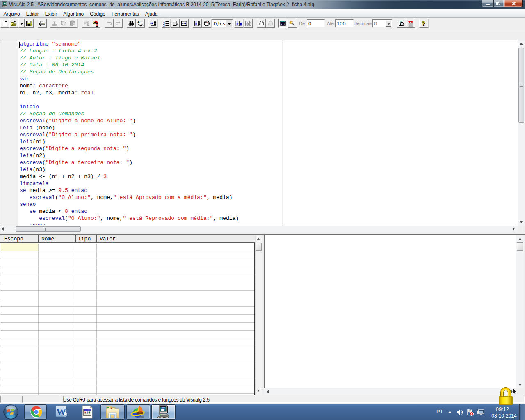  I want to click on svg-text: A, so click(139, 22).